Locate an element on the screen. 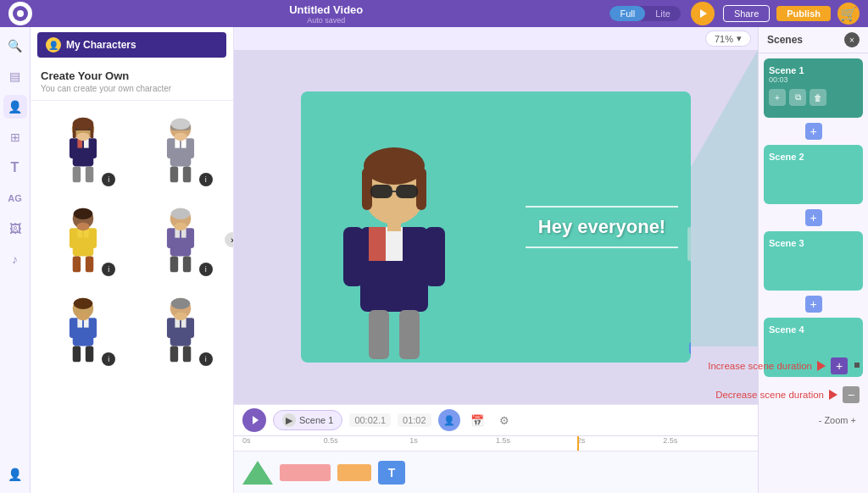 The width and height of the screenshot is (868, 493). logo is located at coordinates (20, 14).